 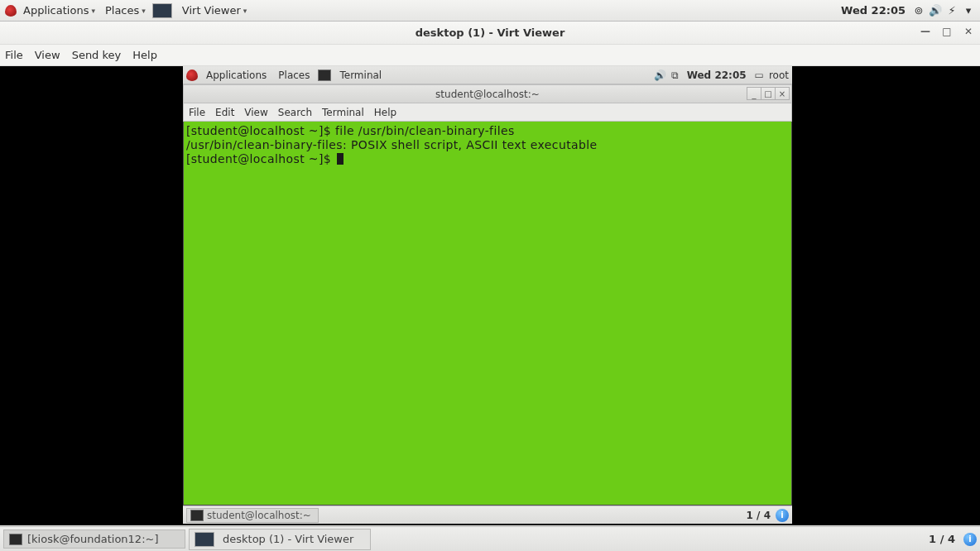 I want to click on host-menu-virt-viewer: Virt Viewer▾, so click(x=215, y=10).